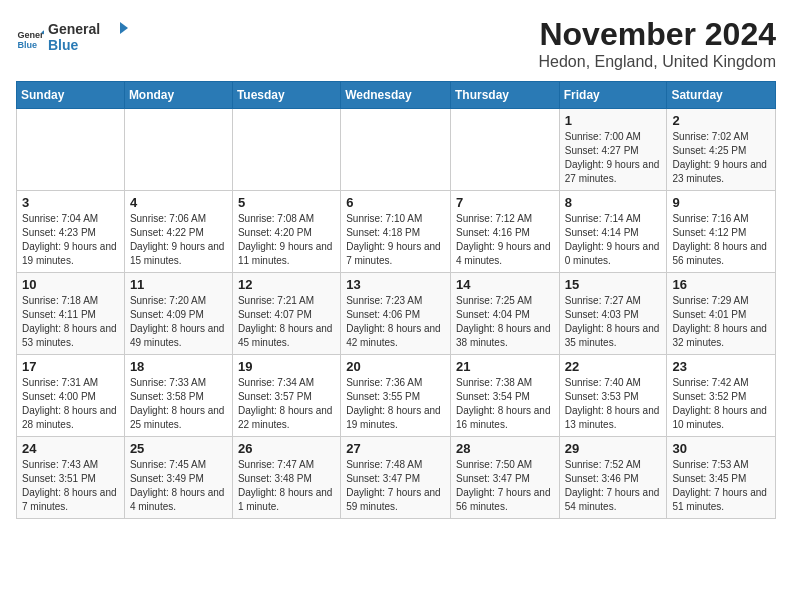 The height and width of the screenshot is (612, 792). I want to click on day-info: Sunrise: 7:40 AM Sunset: 3:53 PM Dayligh…, so click(614, 404).